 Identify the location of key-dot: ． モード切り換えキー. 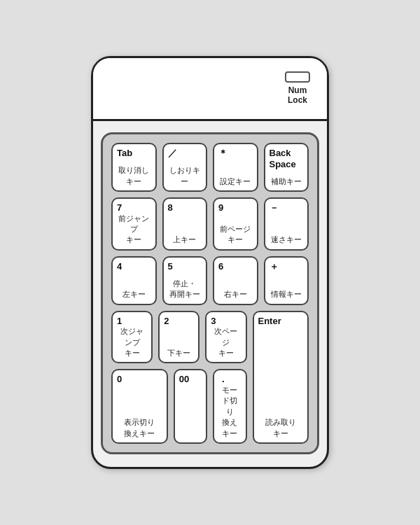
(230, 406).